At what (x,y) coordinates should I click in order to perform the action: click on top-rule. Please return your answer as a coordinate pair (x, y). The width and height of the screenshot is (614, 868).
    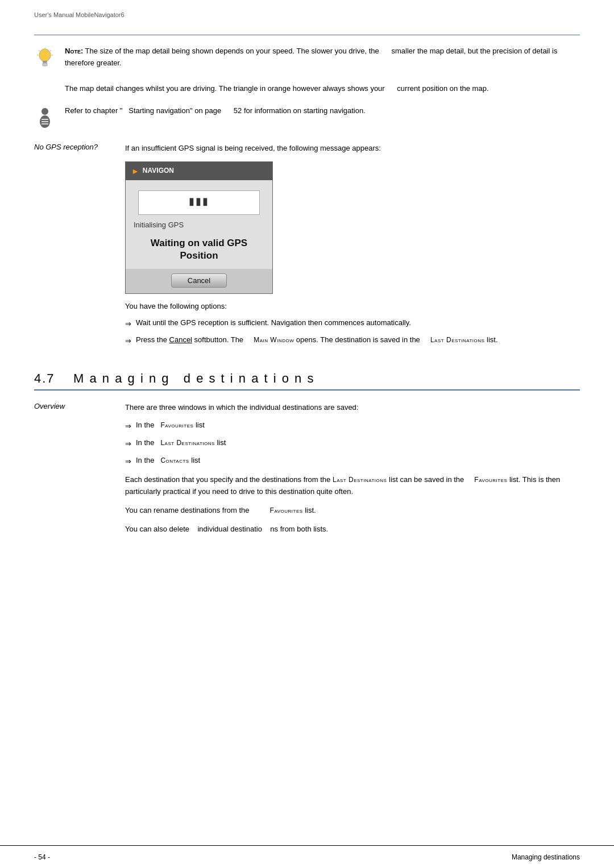
    Looking at the image, I should click on (307, 35).